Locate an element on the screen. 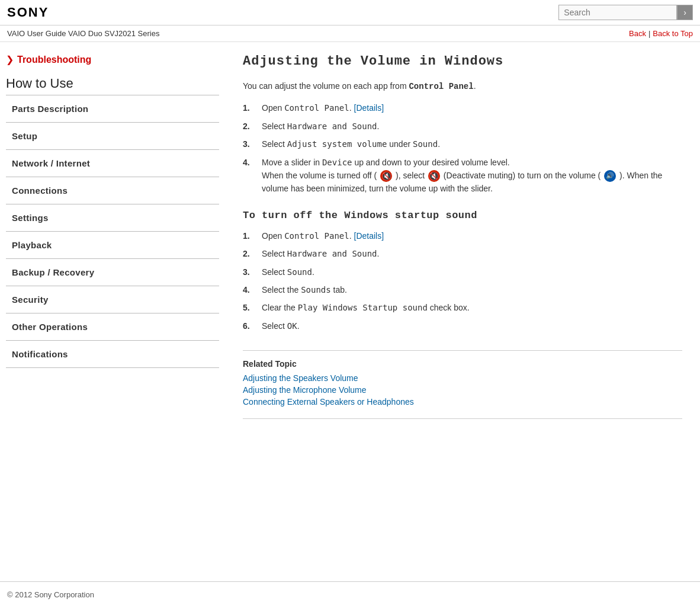 The image size is (700, 608). step-content-1-4: Move a slider in Device up and down to y… is located at coordinates (472, 175).